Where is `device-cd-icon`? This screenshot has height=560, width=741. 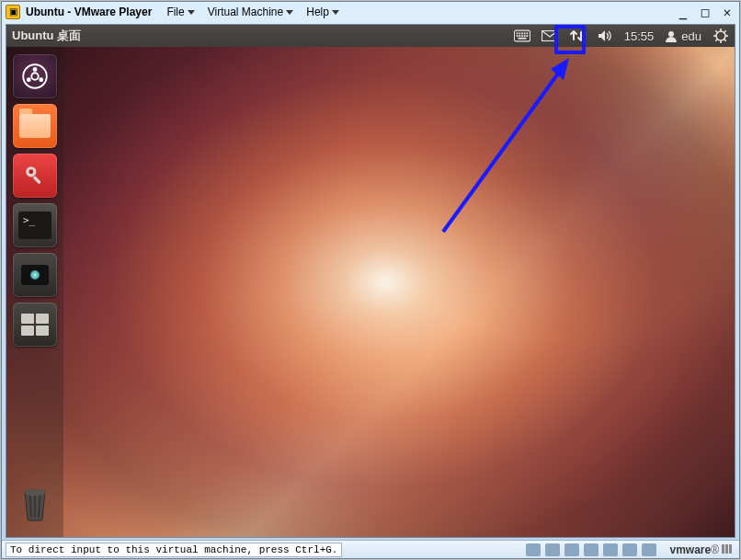
device-cd-icon is located at coordinates (553, 550).